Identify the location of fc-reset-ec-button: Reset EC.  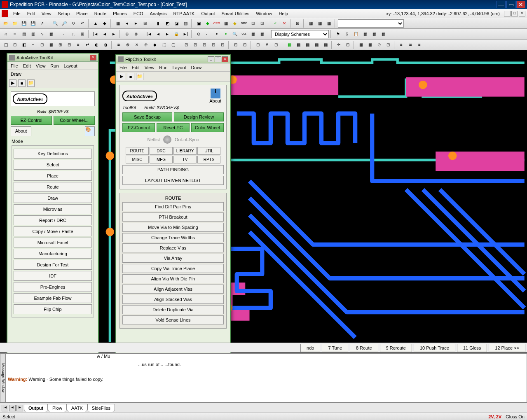
(173, 128).